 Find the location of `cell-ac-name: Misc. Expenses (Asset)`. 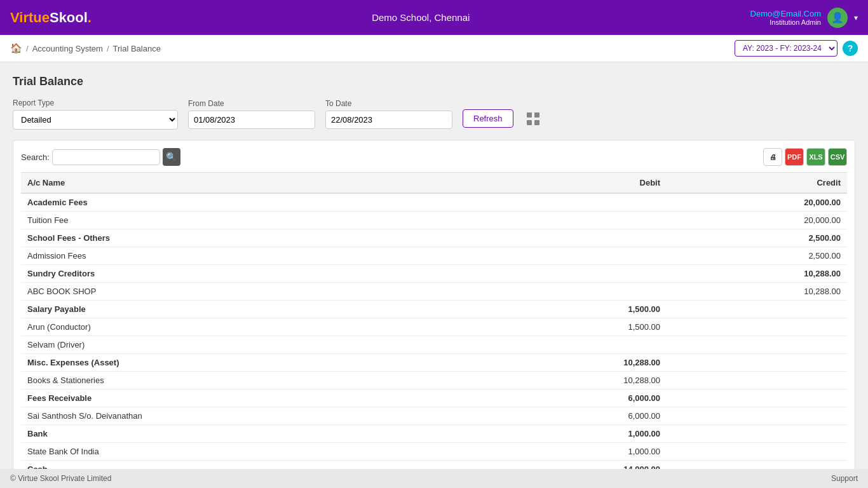

cell-ac-name: Misc. Expenses (Asset) is located at coordinates (254, 363).